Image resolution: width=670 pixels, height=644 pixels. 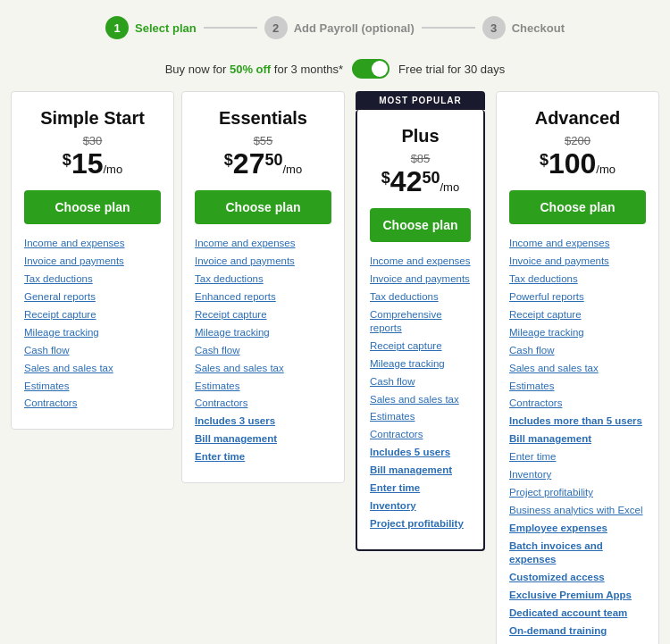 What do you see at coordinates (88, 163) in the screenshot?
I see `amount-simple-start: 15` at bounding box center [88, 163].